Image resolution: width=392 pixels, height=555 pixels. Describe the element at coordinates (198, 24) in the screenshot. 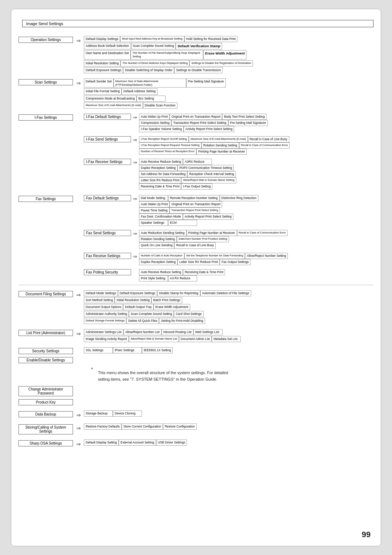

I see `top-section-label: Image Send Settings` at that location.